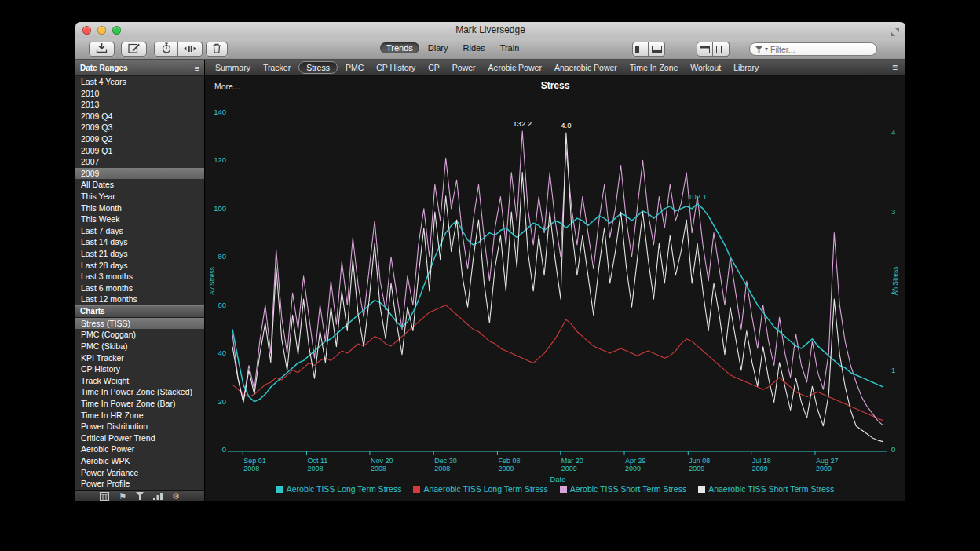 The image size is (980, 551). Describe the element at coordinates (821, 49) in the screenshot. I see `filter-input` at that location.